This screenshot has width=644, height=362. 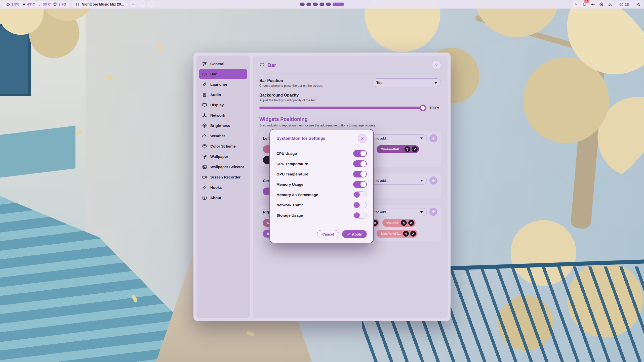 I want to click on sidebar-item-label: Color Scheme, so click(x=223, y=146).